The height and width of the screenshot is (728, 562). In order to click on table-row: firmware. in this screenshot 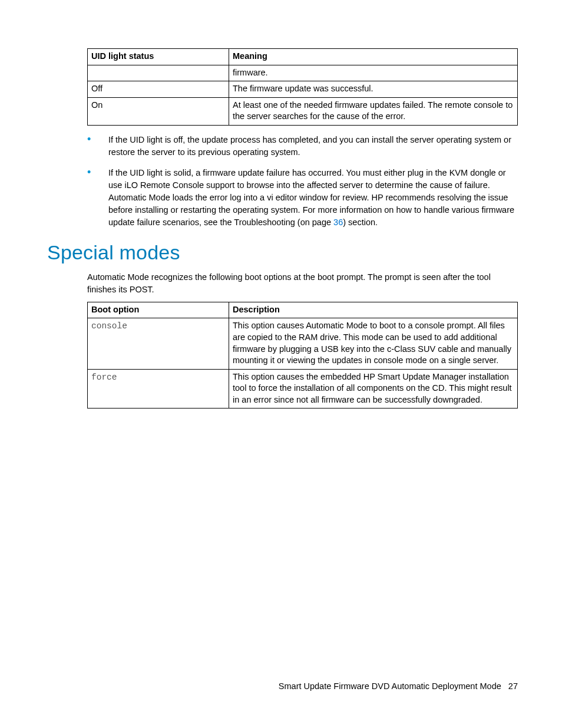, I will do `click(303, 73)`.